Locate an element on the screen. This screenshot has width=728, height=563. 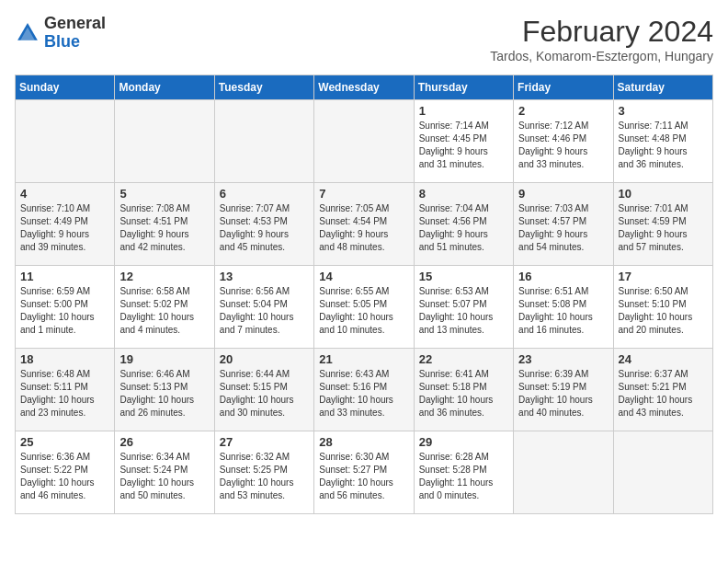
day-cell: 14Sunrise: 6:55 AM Sunset: 5:05 PM Dayli… is located at coordinates (364, 307).